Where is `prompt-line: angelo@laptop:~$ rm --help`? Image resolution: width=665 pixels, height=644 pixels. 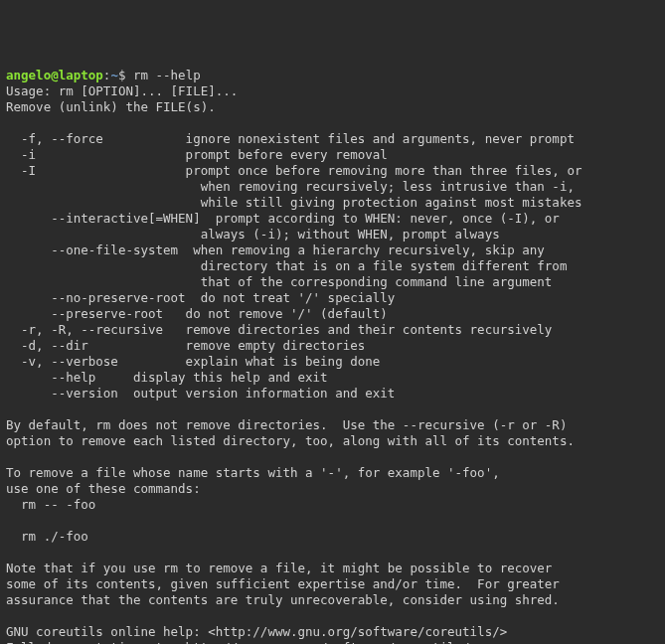 prompt-line: angelo@laptop:~$ rm --help is located at coordinates (103, 76).